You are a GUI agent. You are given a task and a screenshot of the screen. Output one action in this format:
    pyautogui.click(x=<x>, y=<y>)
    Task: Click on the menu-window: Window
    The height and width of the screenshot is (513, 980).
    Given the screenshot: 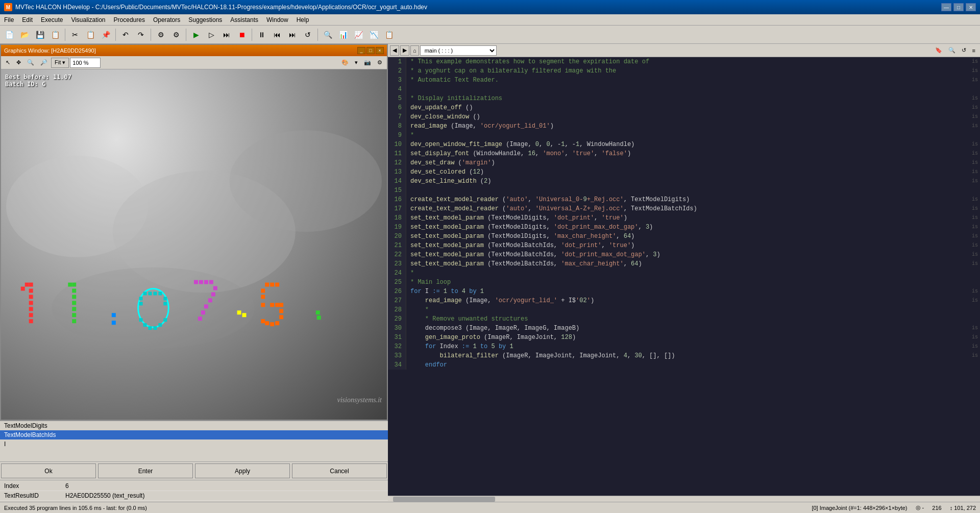 What is the action you would take?
    pyautogui.click(x=278, y=20)
    